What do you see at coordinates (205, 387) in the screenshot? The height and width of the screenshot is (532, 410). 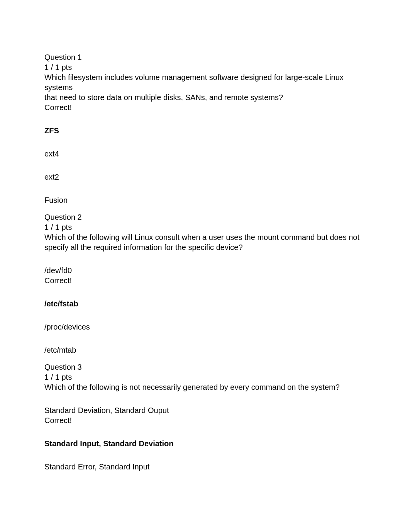 I see `question-prompt-line: Which of the following is not necessaril…` at bounding box center [205, 387].